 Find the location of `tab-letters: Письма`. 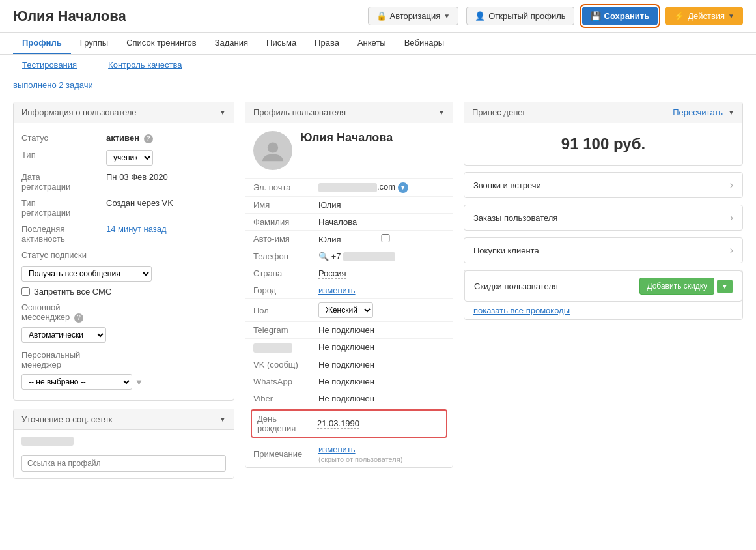

tab-letters: Письма is located at coordinates (281, 43).